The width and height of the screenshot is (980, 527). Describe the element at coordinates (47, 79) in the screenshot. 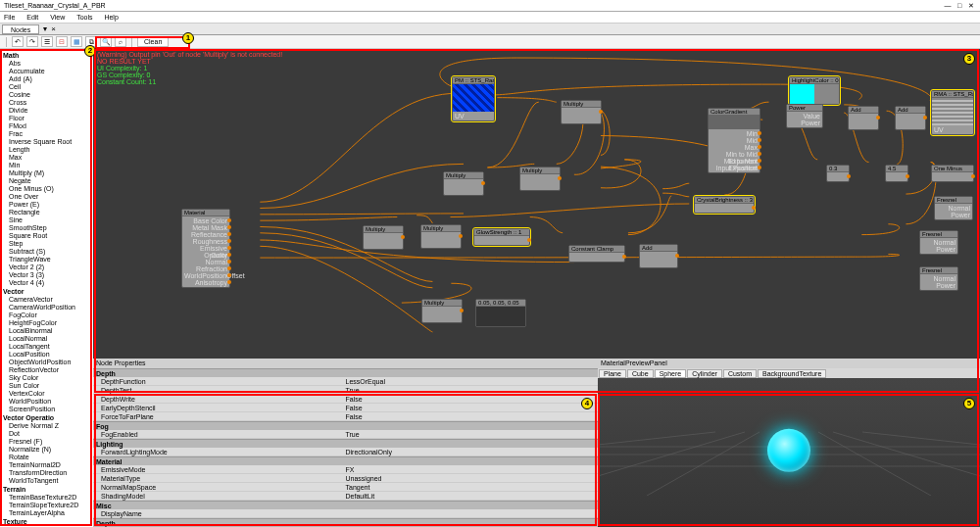

I see `palette-item: Add (A)` at that location.